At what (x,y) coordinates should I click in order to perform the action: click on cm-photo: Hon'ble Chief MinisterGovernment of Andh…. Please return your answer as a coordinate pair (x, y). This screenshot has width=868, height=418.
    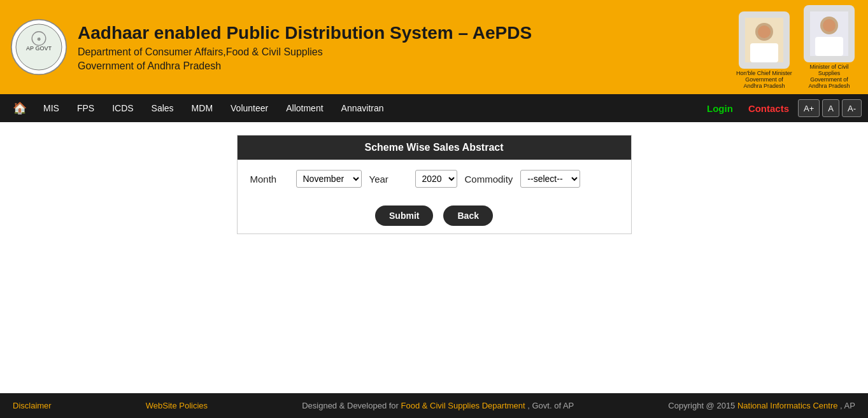
    Looking at the image, I should click on (764, 50).